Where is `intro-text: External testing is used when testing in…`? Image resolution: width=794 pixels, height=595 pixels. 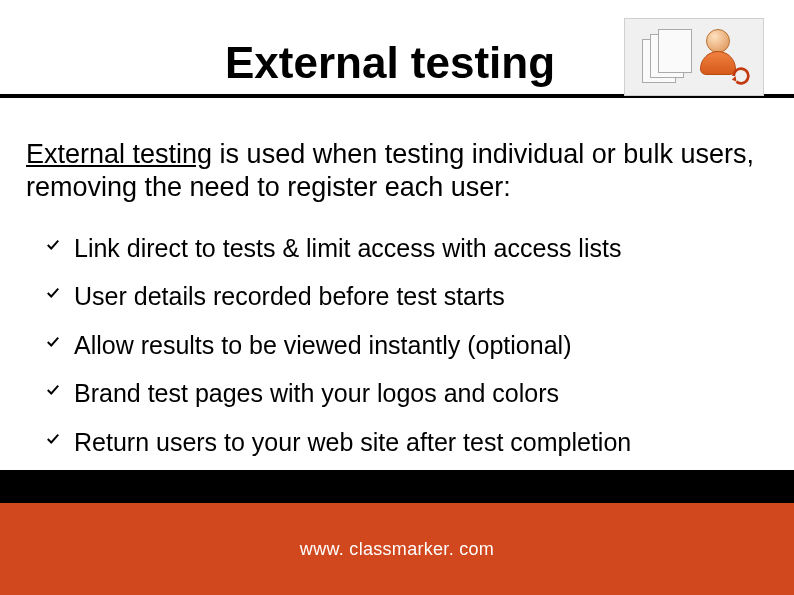
intro-text: External testing is used when testing in… is located at coordinates (397, 171).